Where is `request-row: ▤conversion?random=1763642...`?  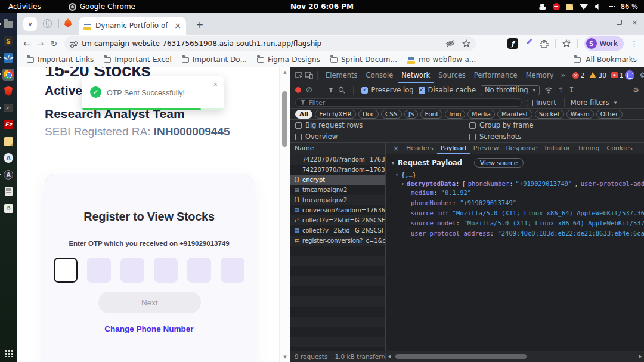 request-row: ▤conversion?random=1763642... is located at coordinates (338, 210).